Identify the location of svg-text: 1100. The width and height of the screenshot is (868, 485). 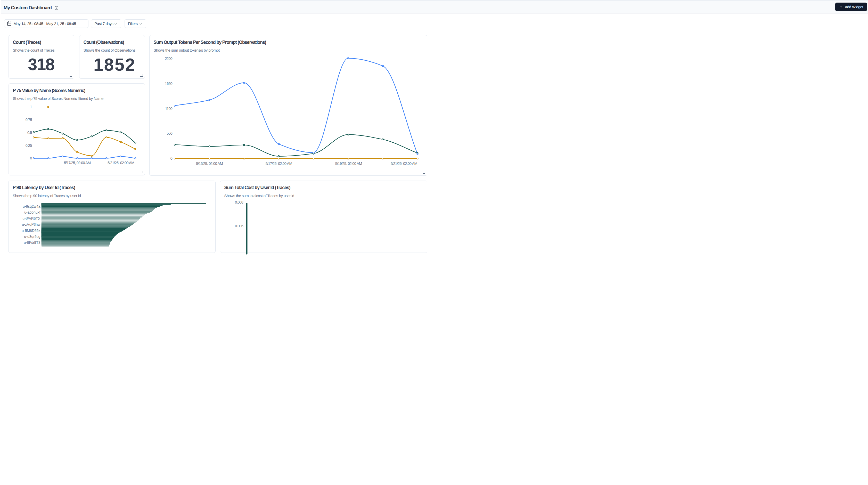
(169, 109).